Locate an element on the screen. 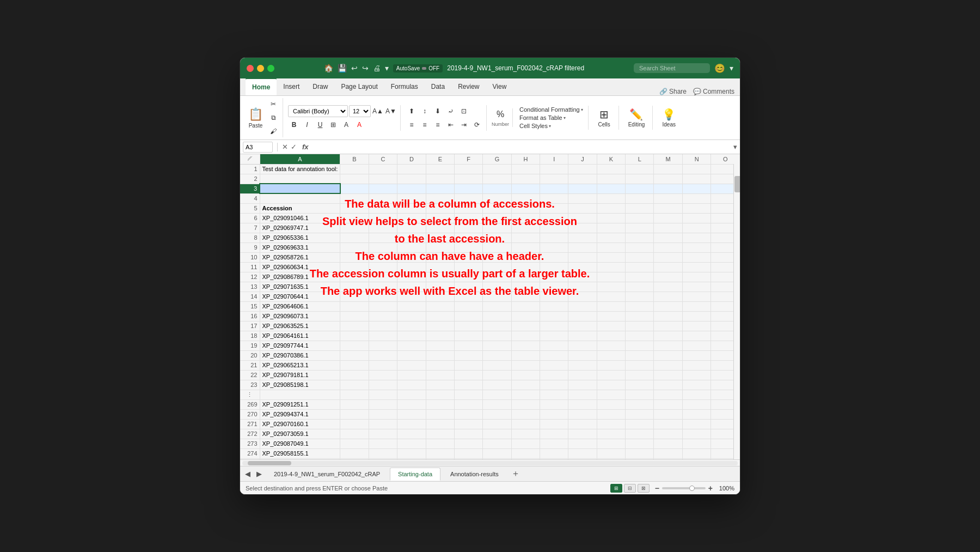  col-header-f: F is located at coordinates (469, 159).